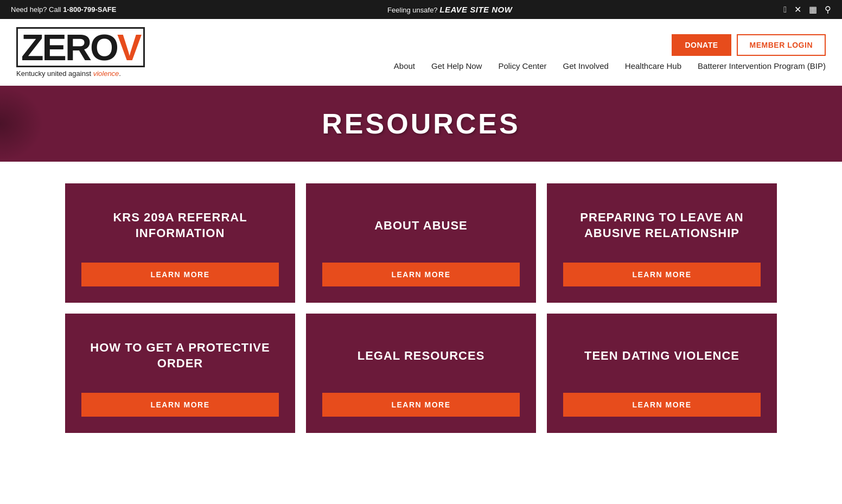  I want to click on instagram-icon: ▦, so click(813, 10).